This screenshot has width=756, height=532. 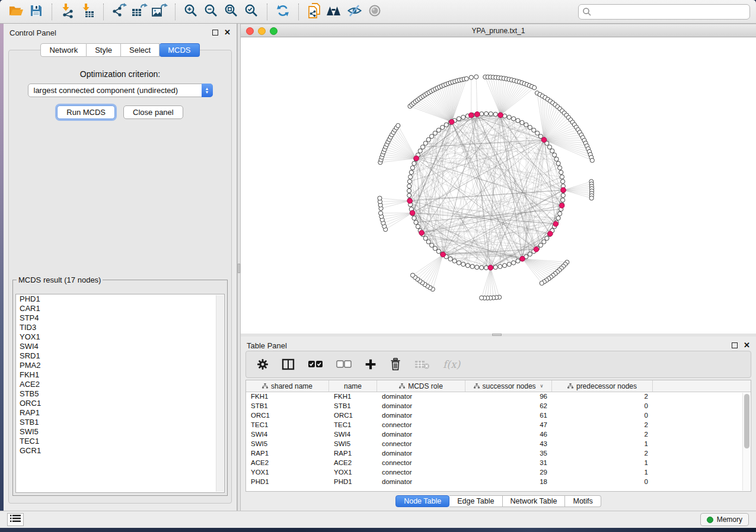 What do you see at coordinates (498, 482) in the screenshot?
I see `table-row: PHD1PHD1dominator180` at bounding box center [498, 482].